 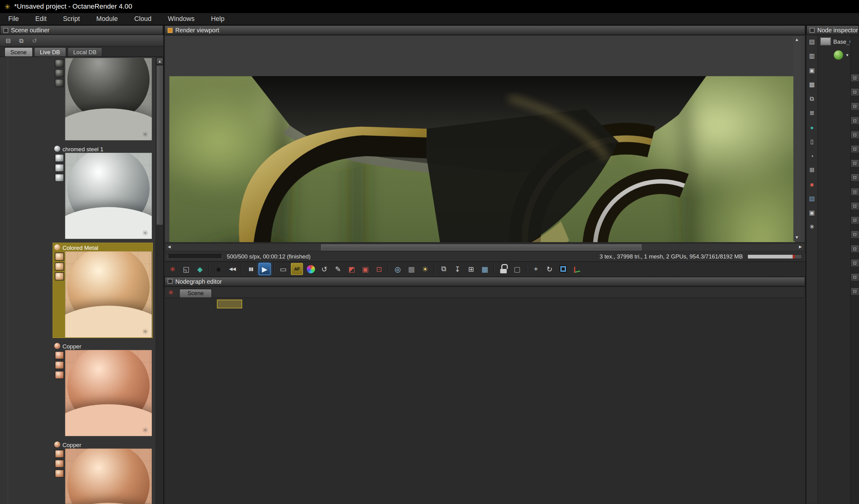 I want to click on white-balance-picker-icon, so click(x=311, y=269).